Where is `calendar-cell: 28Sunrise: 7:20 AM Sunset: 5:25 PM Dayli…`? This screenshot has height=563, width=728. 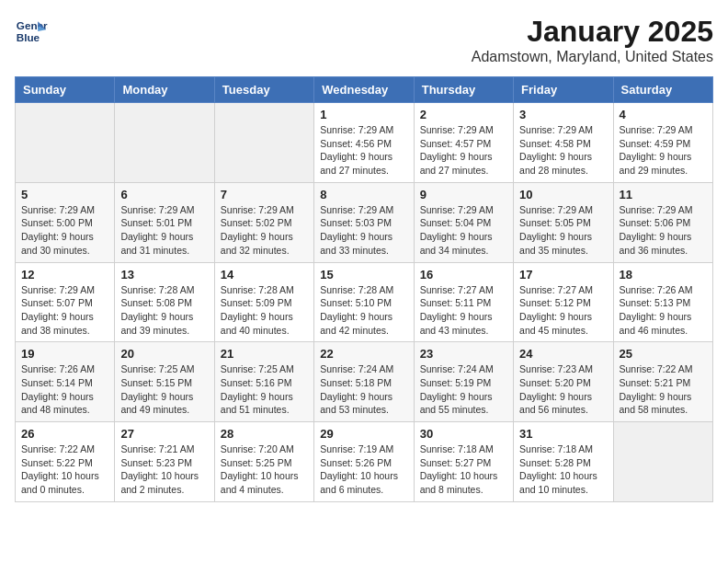 calendar-cell: 28Sunrise: 7:20 AM Sunset: 5:25 PM Dayli… is located at coordinates (264, 462).